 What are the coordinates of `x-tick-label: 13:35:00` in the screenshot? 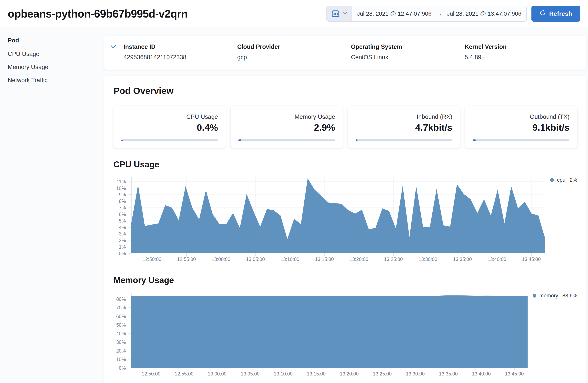 It's located at (462, 259).